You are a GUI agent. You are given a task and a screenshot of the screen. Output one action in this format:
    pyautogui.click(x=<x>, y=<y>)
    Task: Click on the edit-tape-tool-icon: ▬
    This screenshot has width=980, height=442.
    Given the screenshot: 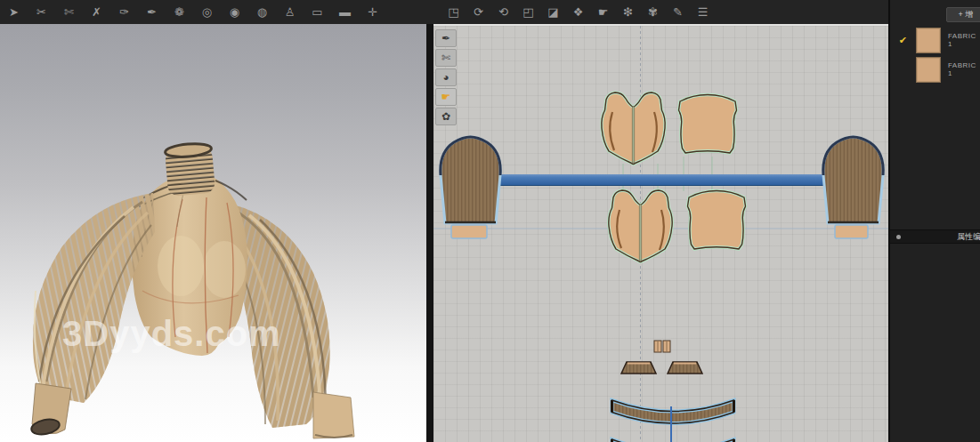 What is the action you would take?
    pyautogui.click(x=345, y=12)
    